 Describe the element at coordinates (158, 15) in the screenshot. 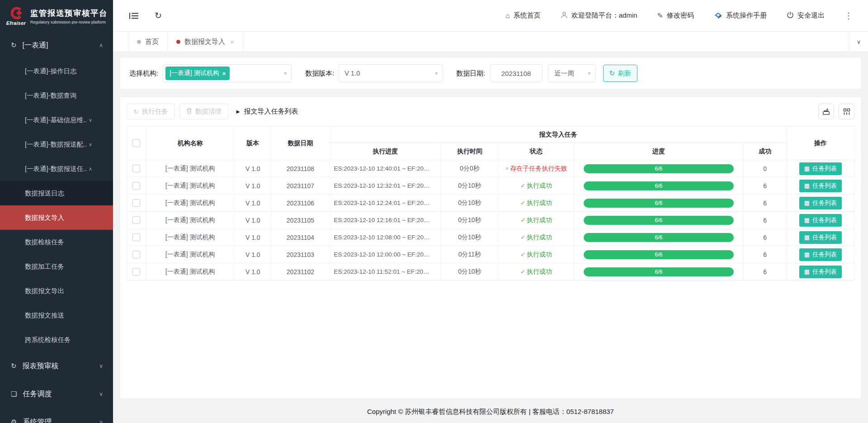

I see `page-refresh-icon: ↻` at that location.